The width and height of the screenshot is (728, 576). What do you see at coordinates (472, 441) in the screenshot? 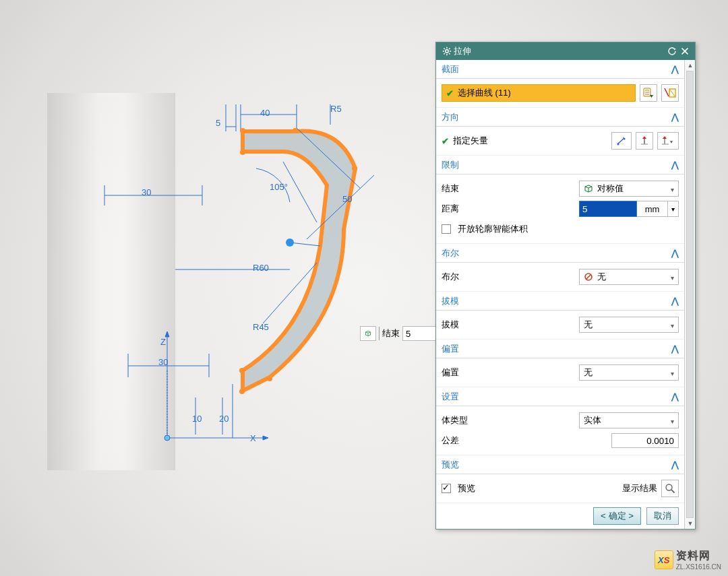
I see `tolerance-label: 公差` at bounding box center [472, 441].